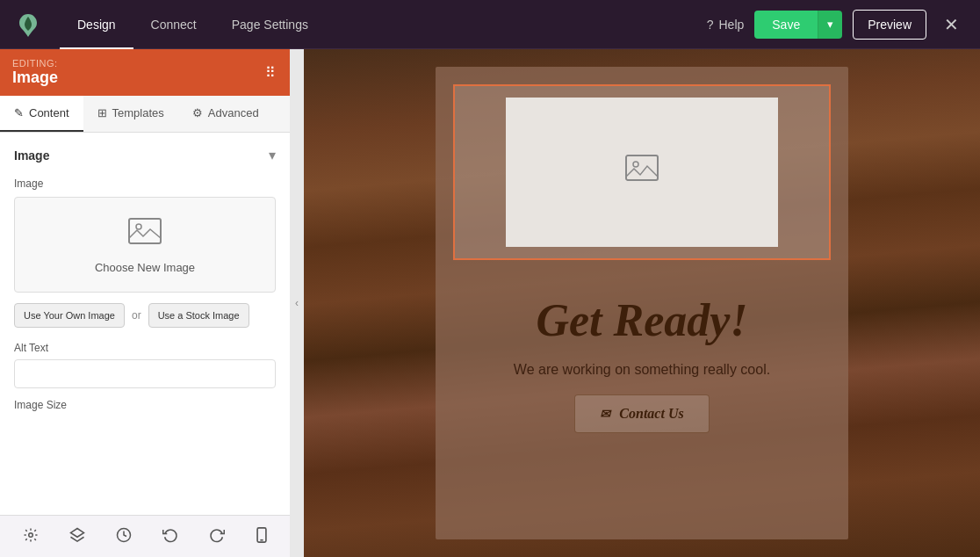  I want to click on nav-right: ? Help Save ▾ Preview ✕, so click(836, 25).